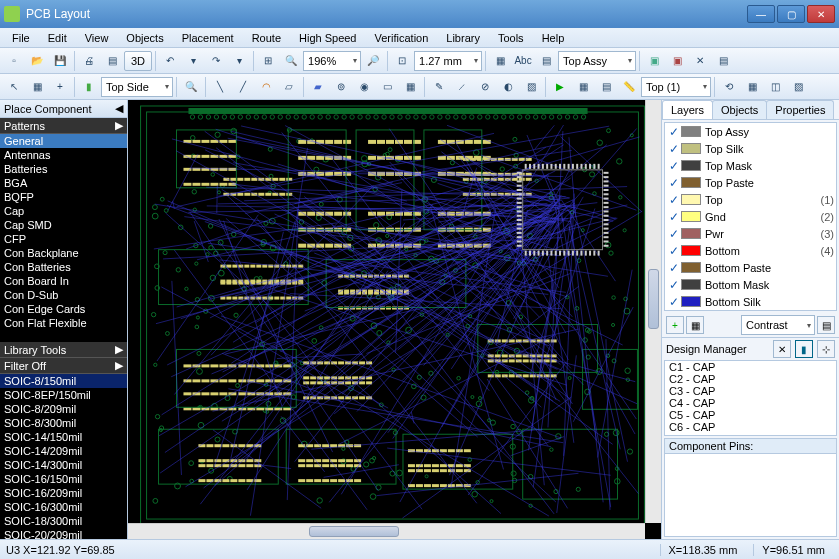  What do you see at coordinates (373, 61) in the screenshot?
I see `zoom-out-icon: 🔎` at bounding box center [373, 61].